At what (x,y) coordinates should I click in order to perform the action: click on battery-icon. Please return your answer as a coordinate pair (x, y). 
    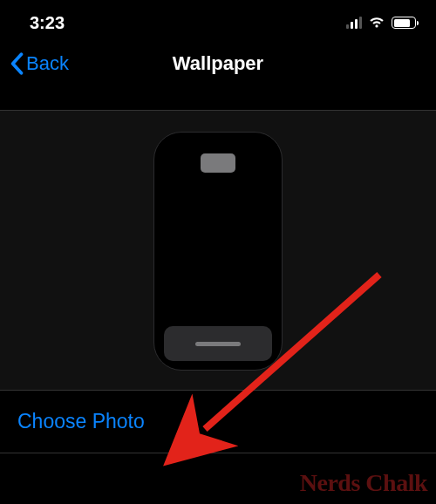
    Looking at the image, I should click on (405, 23).